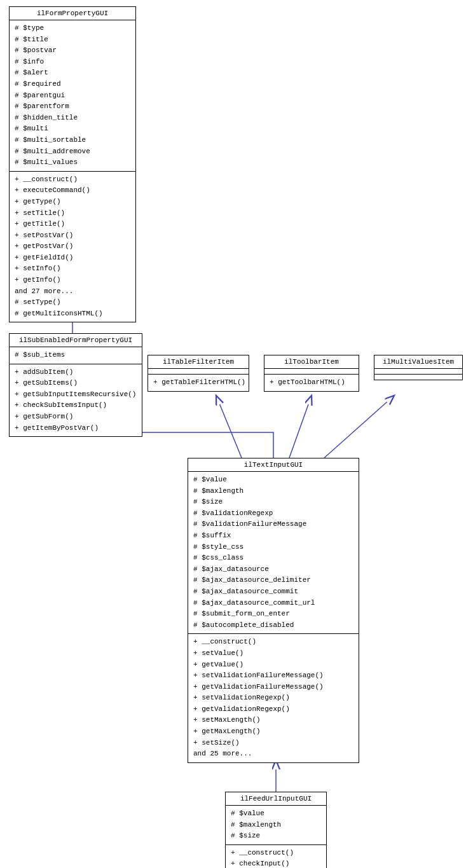 The height and width of the screenshot is (868, 473). Describe the element at coordinates (276, 825) in the screenshot. I see `box-ilFeedUrlInputGUI-attributes: # $value # $maxlength # $size` at that location.